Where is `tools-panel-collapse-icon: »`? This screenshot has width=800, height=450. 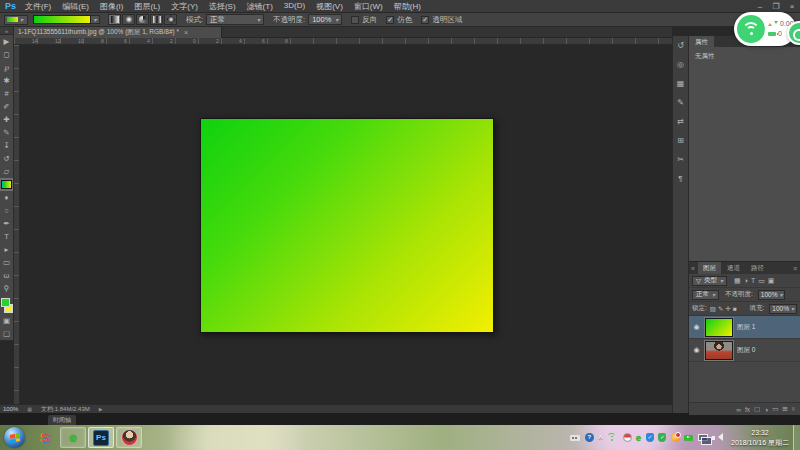
tools-panel-collapse-icon: » is located at coordinates (6, 31).